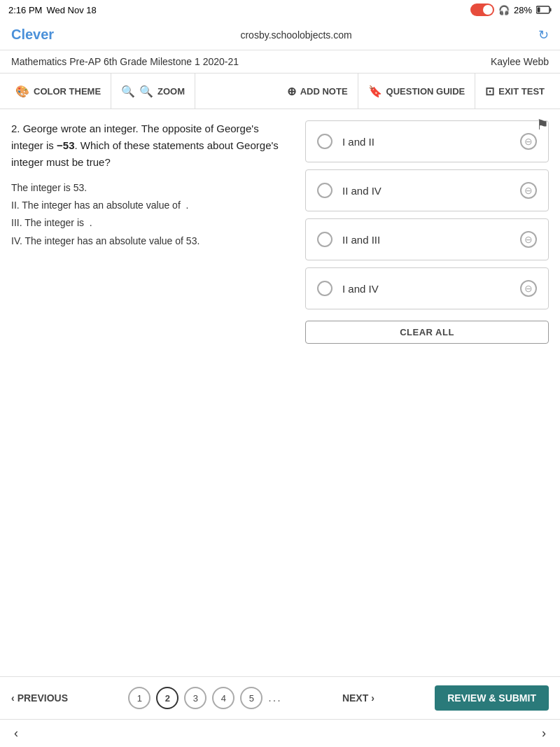  I want to click on question-guide-label: QUESTION GUIDE, so click(426, 91).